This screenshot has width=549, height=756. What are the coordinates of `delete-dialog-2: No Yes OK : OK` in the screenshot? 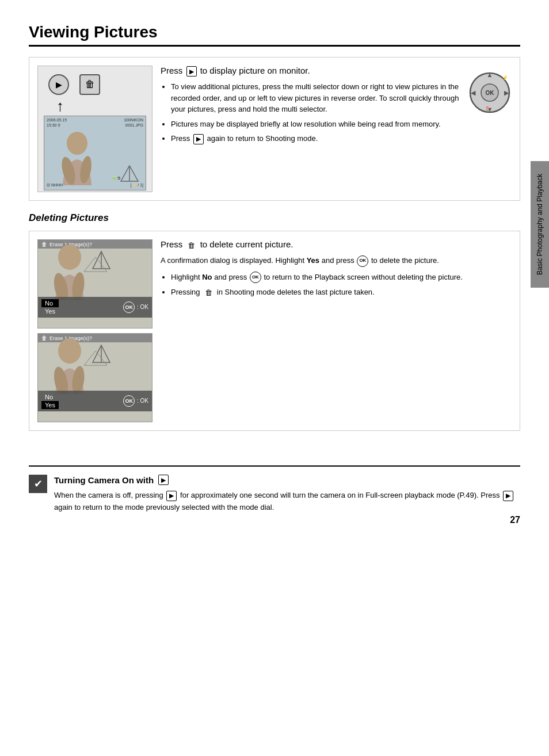 It's located at (95, 401).